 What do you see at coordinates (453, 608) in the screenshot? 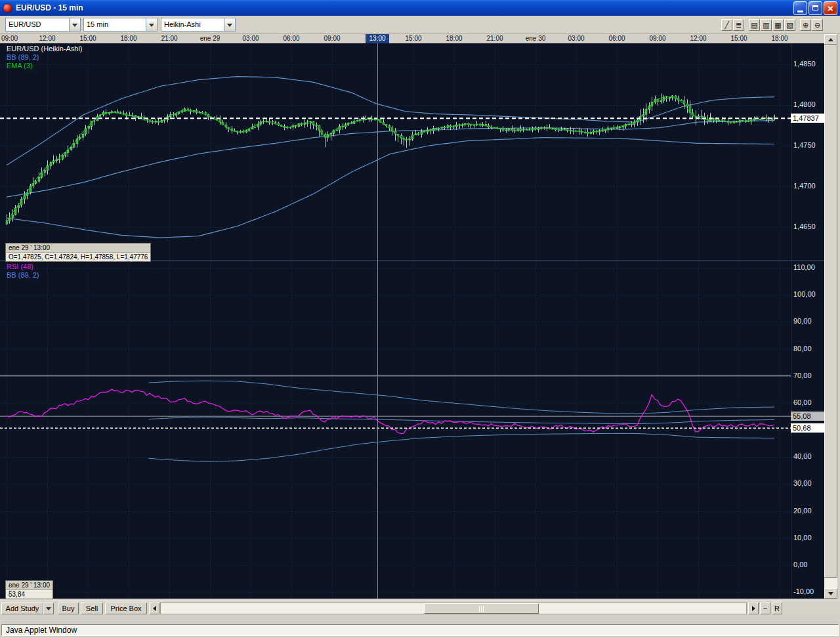
I see `horizontal-scrollbar` at bounding box center [453, 608].